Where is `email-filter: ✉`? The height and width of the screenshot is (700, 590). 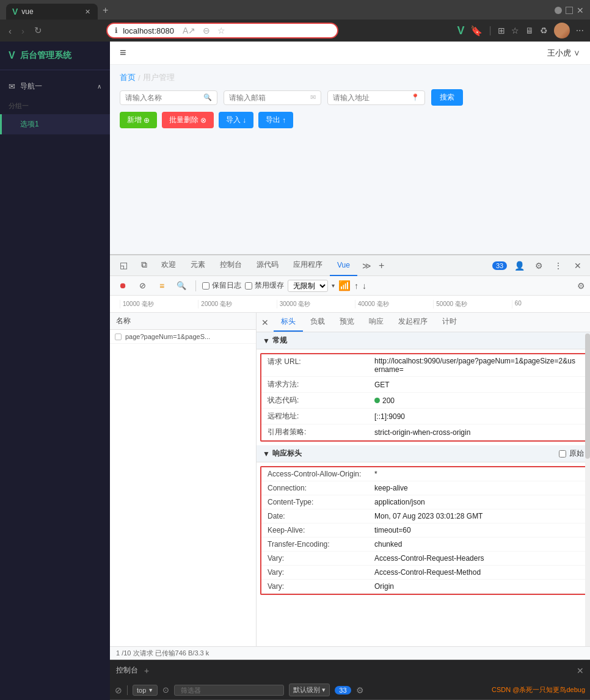
email-filter: ✉ is located at coordinates (272, 98).